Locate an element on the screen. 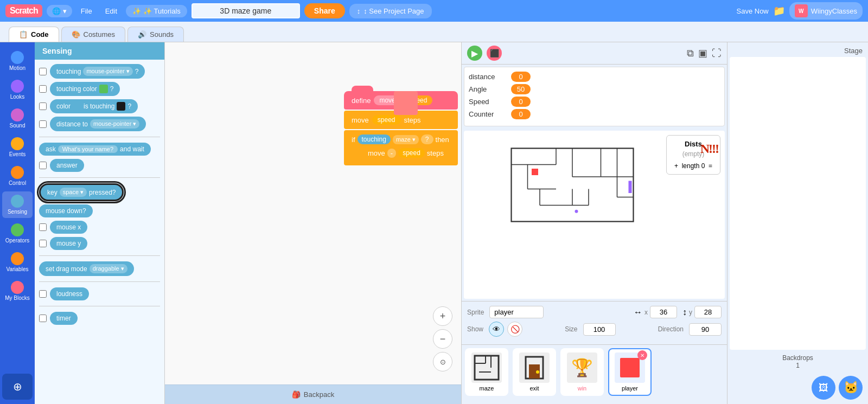 The height and width of the screenshot is (404, 868). color-touching-block: color is touching ? is located at coordinates (94, 106).